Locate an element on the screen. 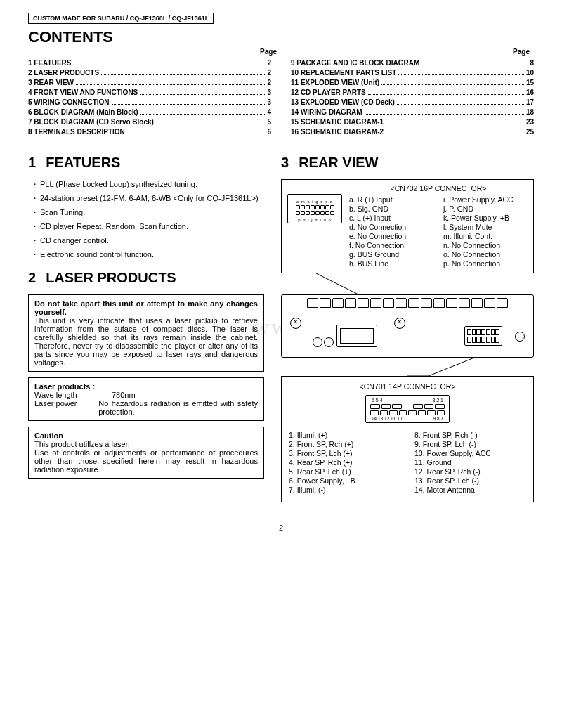  pin-item: 3. Front SP, Lch (+) is located at coordinates (344, 453).